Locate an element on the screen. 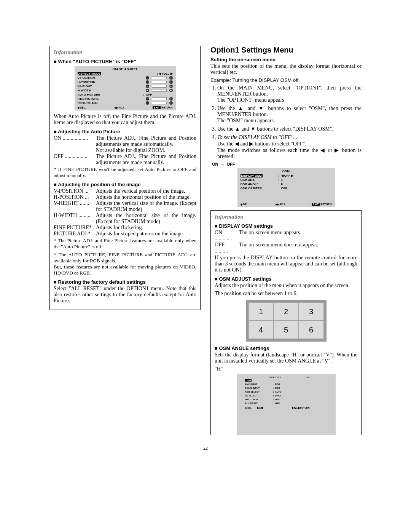 The height and width of the screenshot is (532, 411). note-3: * The AUTO PICTURE, FINE PICTURE and PIC… is located at coordinates (125, 264).